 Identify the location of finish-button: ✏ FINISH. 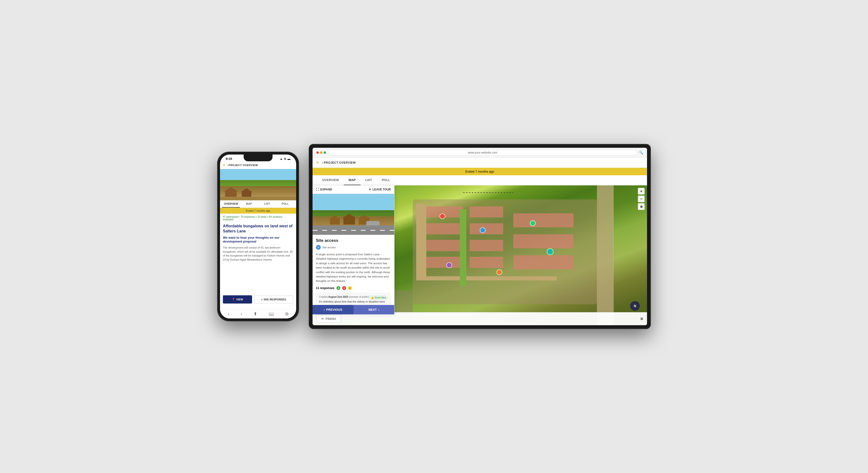
(329, 319).